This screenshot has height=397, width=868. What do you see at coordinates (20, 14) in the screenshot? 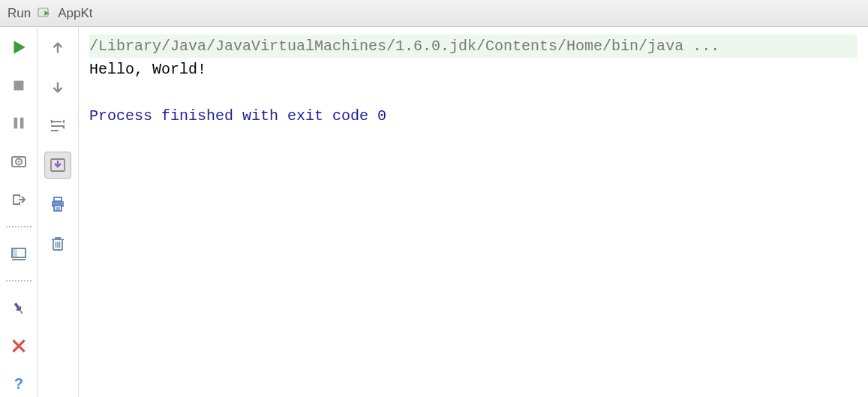
I see `panel-title: Run` at bounding box center [20, 14].